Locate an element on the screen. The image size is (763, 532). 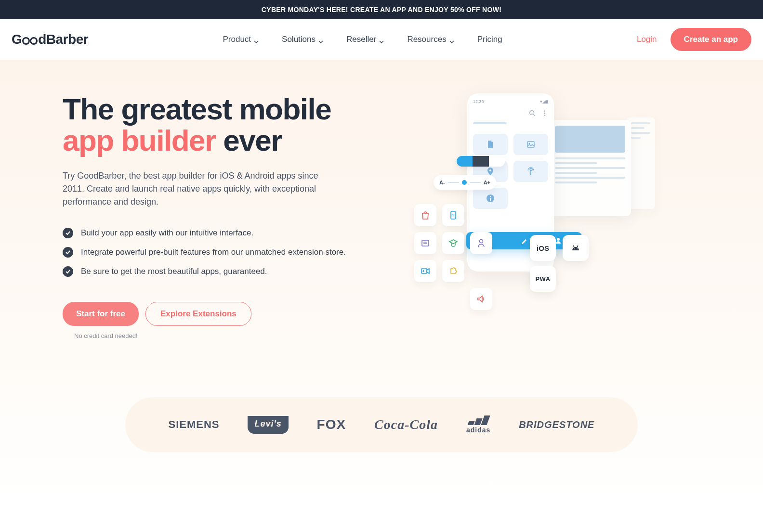
start-free-button: Start for free is located at coordinates (101, 314).